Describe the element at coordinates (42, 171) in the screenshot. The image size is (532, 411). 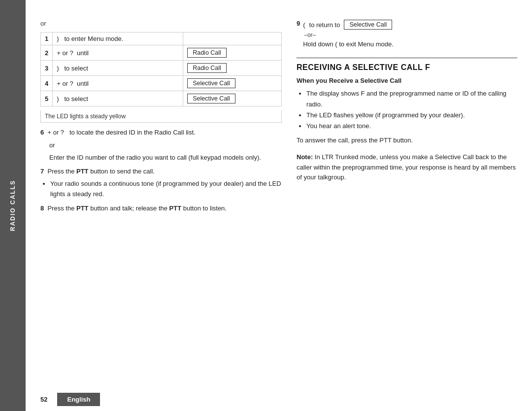
I see `step-num-7: 7` at that location.